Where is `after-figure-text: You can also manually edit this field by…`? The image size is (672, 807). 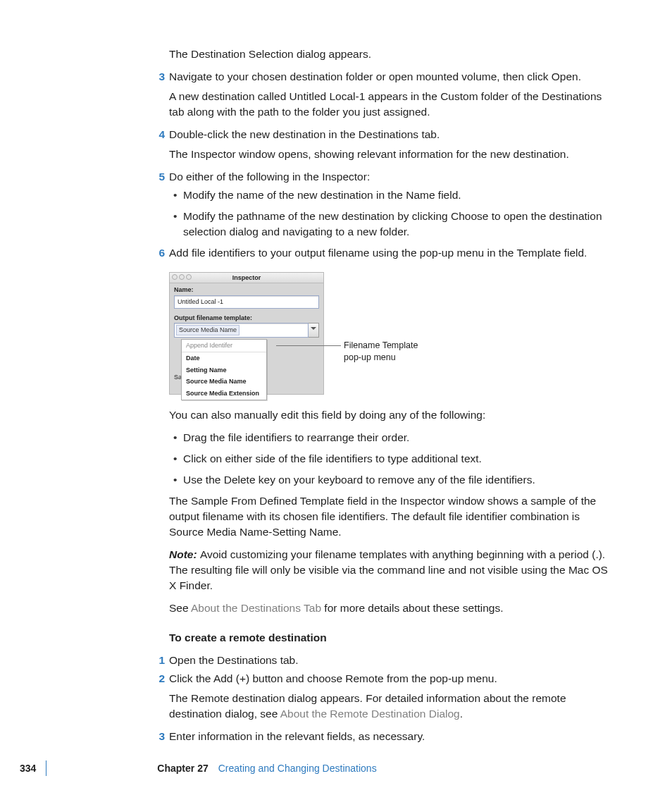
after-figure-text: You can also manually edit this field by… is located at coordinates (389, 415).